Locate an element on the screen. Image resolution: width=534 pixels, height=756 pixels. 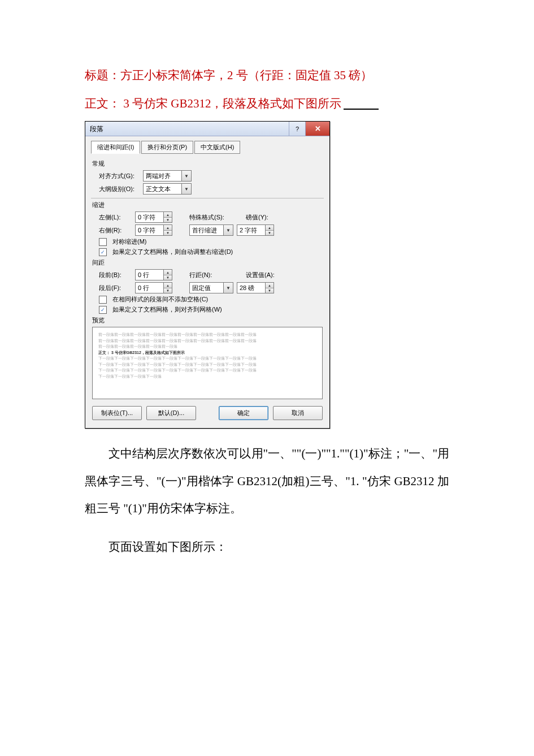
special-value: 首行缩进 is located at coordinates (208, 231).